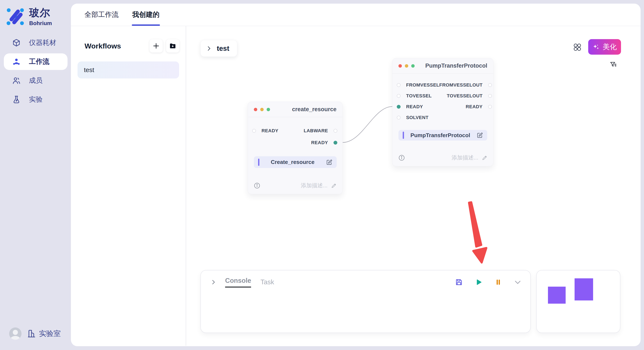  Describe the element at coordinates (156, 46) in the screenshot. I see `add-workflow-button` at that location.